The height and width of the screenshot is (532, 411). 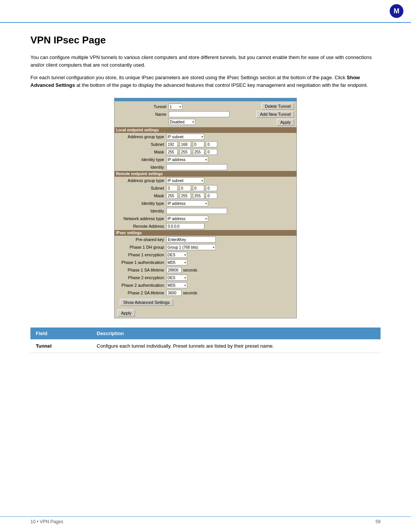 I want to click on description-table: Field Description Tunnel Configure each …, so click(x=206, y=340).